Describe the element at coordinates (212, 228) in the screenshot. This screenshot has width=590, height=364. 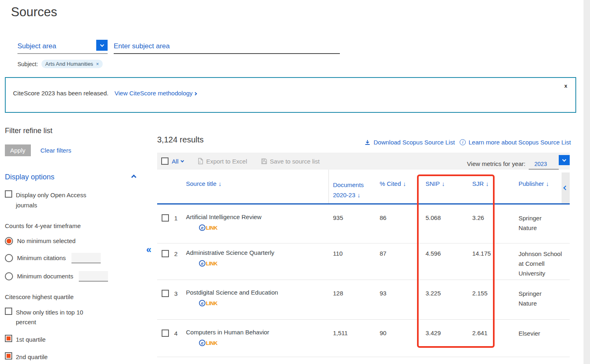
I see `elink-word: LINK` at that location.